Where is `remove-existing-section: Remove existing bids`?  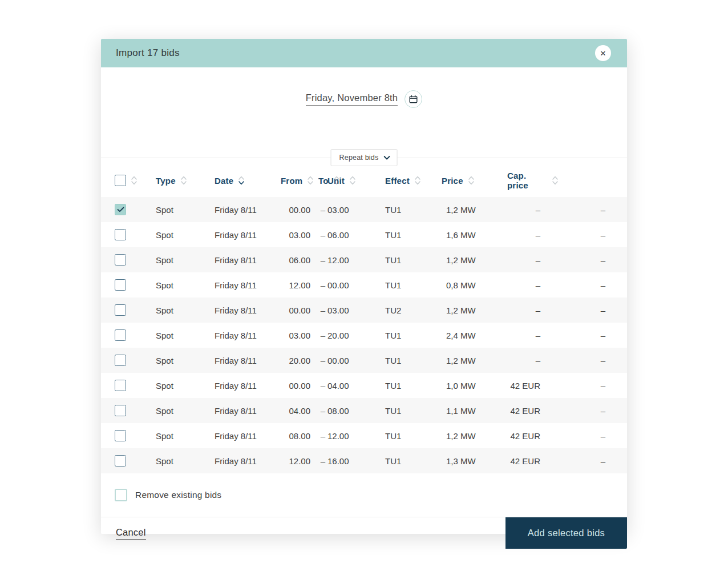 remove-existing-section: Remove existing bids is located at coordinates (364, 495).